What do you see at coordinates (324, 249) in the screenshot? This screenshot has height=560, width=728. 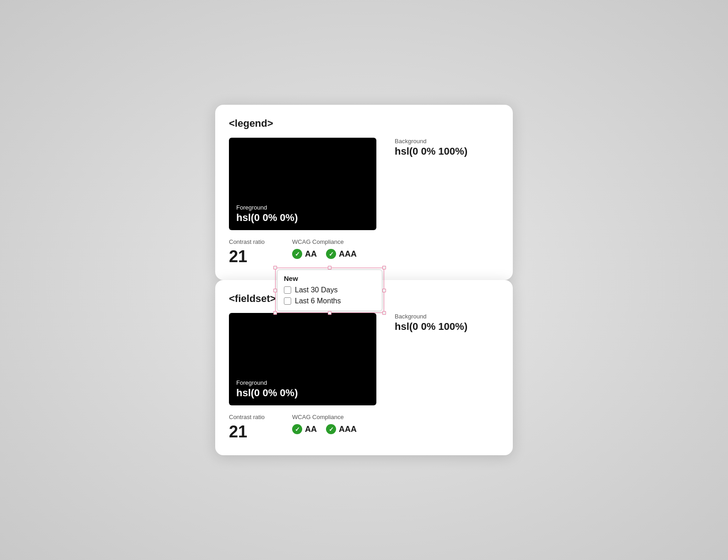 I see `legend-wcag-block: WCAG Compliance ✓ AA ✓ AAA` at bounding box center [324, 249].